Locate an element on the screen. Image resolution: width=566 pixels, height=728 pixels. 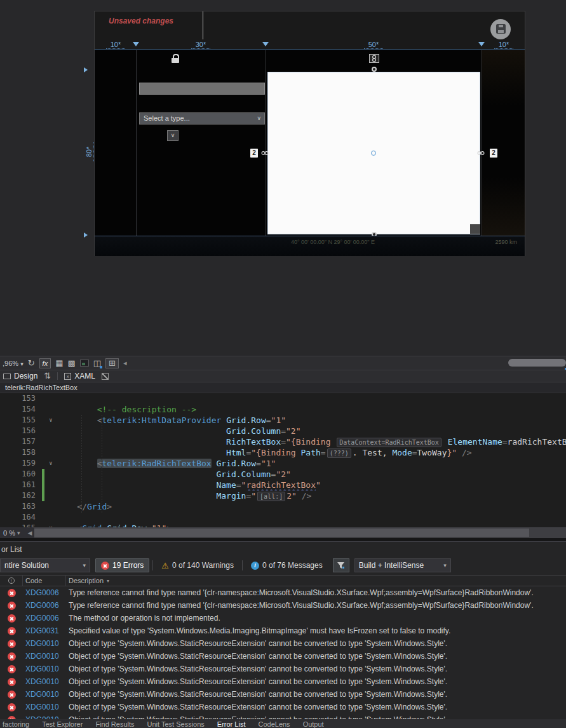
scroll-left-icon: ◀ is located at coordinates (30, 533).